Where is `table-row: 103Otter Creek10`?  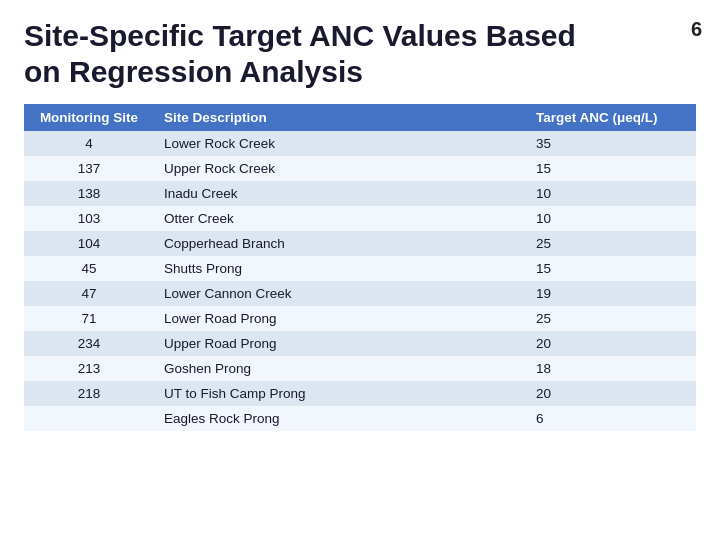 table-row: 103Otter Creek10 is located at coordinates (360, 218).